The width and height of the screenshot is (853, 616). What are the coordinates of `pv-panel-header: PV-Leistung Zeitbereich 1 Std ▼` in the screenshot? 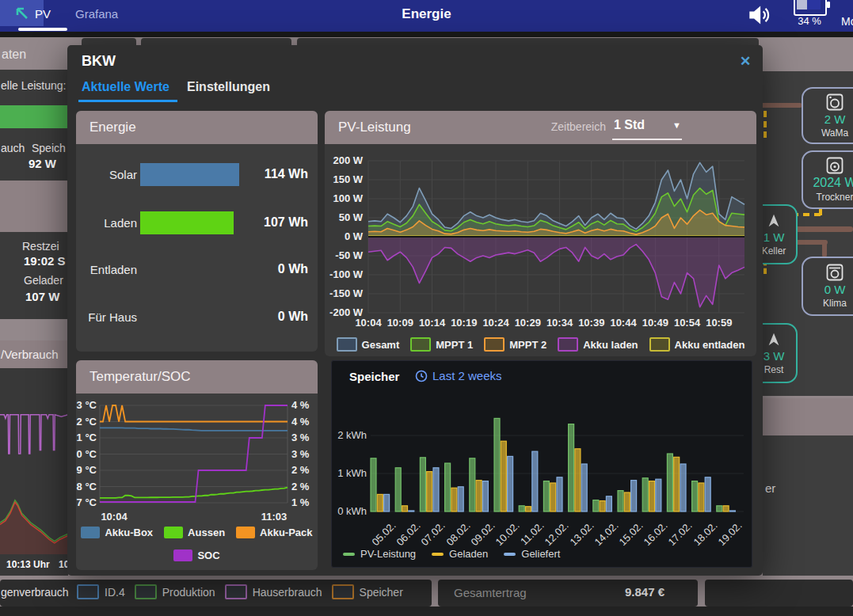 It's located at (540, 127).